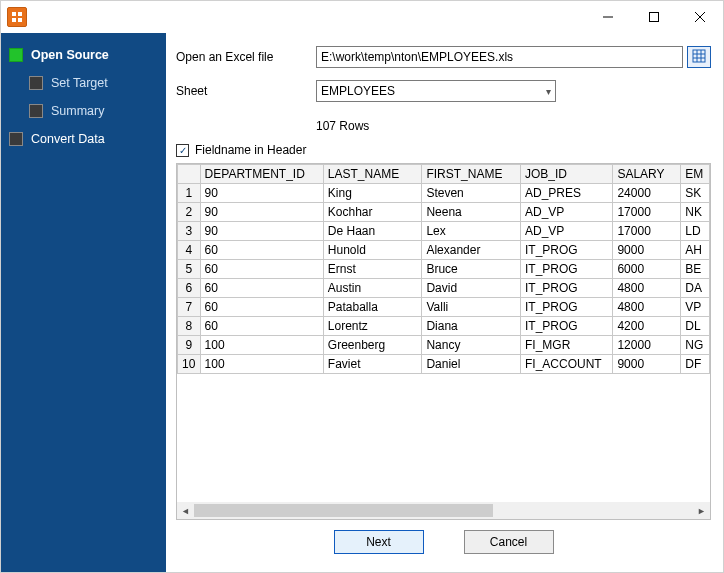 Image resolution: width=724 pixels, height=573 pixels. I want to click on column-header: DEPARTMENT_ID, so click(262, 174).